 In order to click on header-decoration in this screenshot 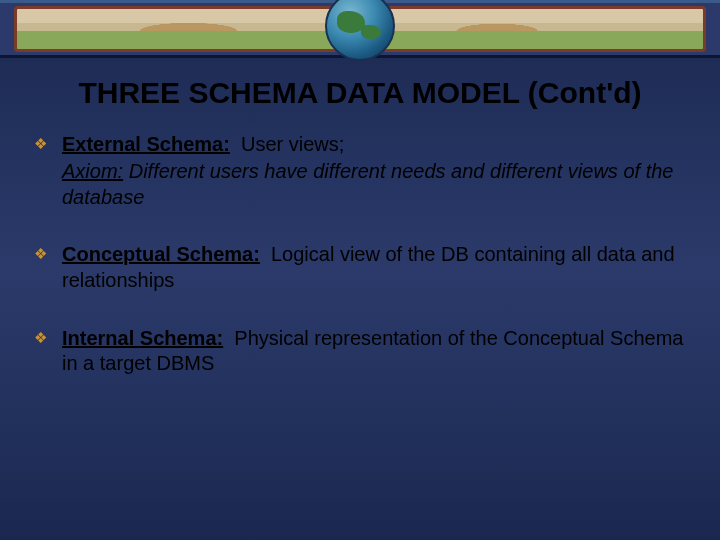, I will do `click(360, 29)`.